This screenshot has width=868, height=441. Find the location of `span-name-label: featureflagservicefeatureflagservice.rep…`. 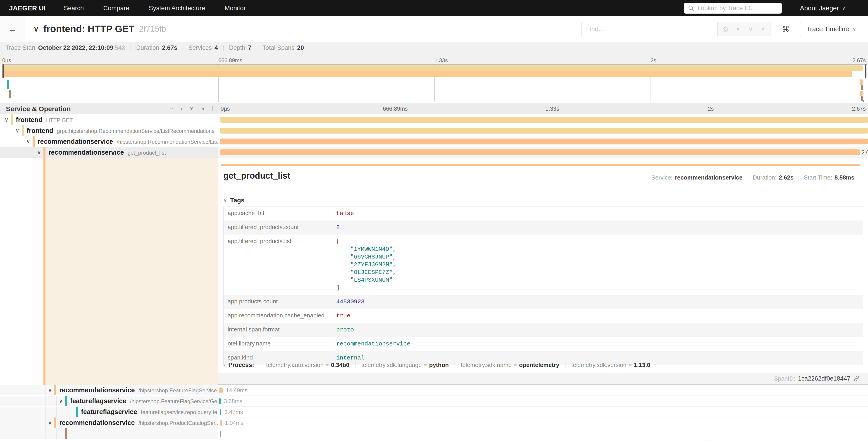

span-name-label: featureflagservicefeatureflagservice.rep… is located at coordinates (150, 412).